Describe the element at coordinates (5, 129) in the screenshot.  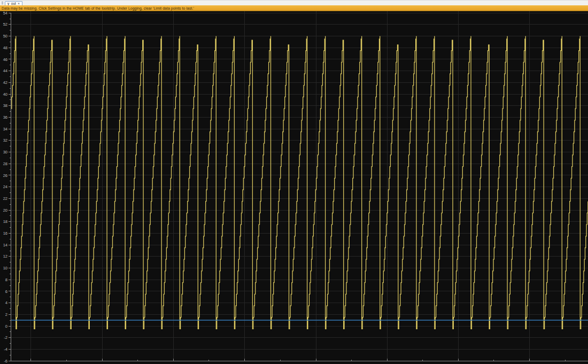
I see `svg-text: 34` at that location.